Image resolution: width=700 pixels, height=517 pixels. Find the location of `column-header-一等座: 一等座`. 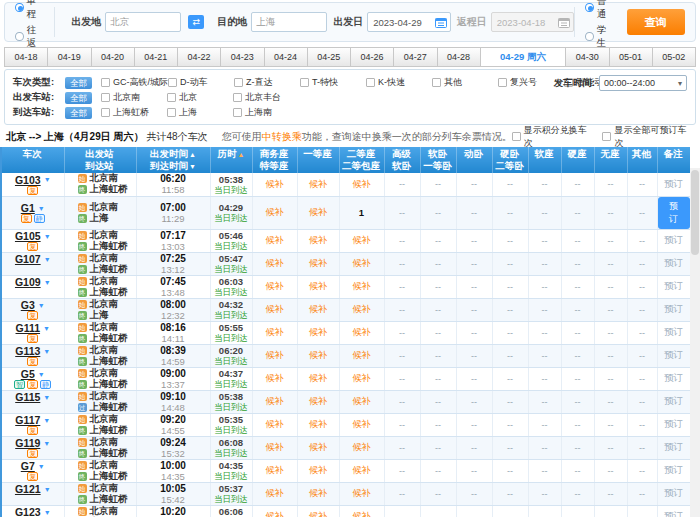

column-header-一等座: 一等座 is located at coordinates (318, 160).